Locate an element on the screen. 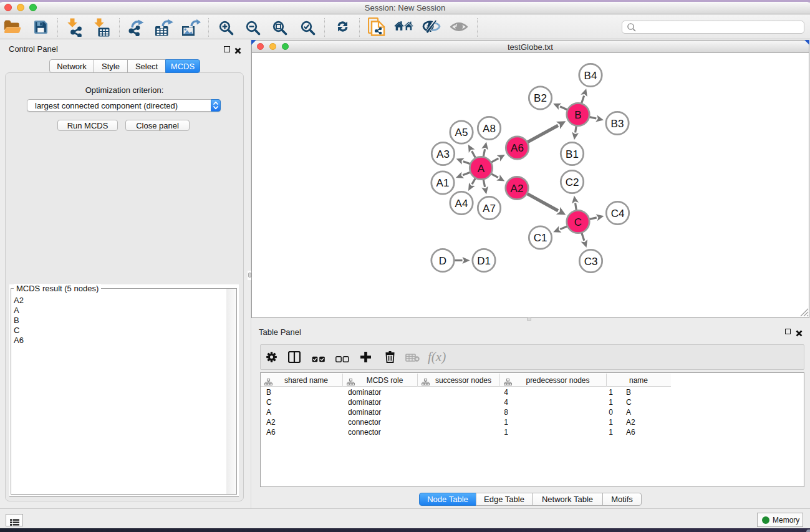 The image size is (810, 532). svg-text: A7 is located at coordinates (489, 208).